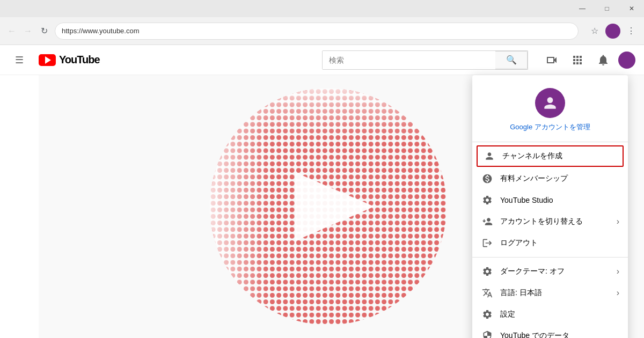 The width and height of the screenshot is (644, 338). I want to click on chrome-profile-avatar, so click(613, 31).